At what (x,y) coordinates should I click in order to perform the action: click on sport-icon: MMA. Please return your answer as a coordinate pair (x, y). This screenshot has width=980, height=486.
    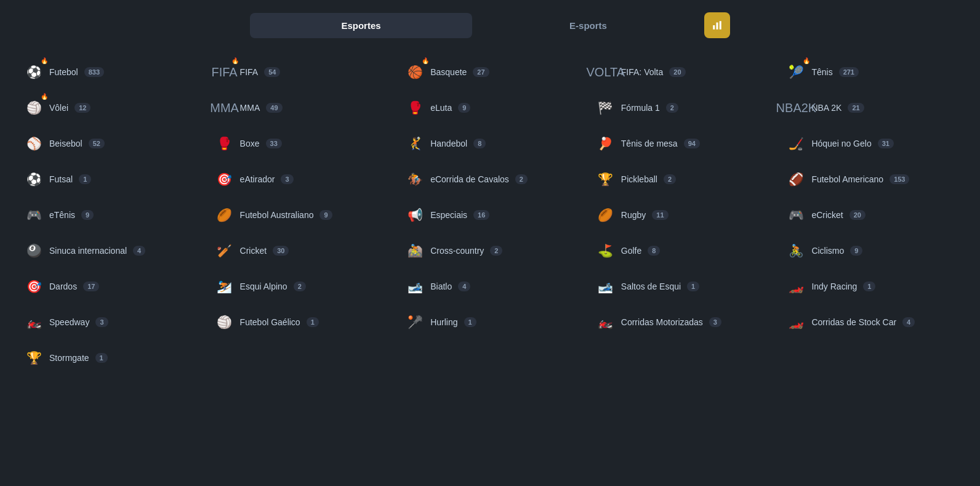
    Looking at the image, I should click on (225, 108).